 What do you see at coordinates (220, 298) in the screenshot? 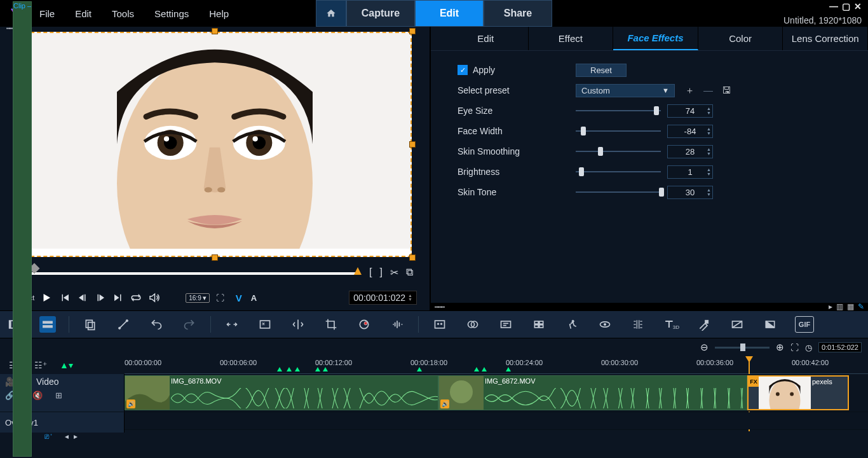
I see `crop-icon: ⛶` at bounding box center [220, 298].